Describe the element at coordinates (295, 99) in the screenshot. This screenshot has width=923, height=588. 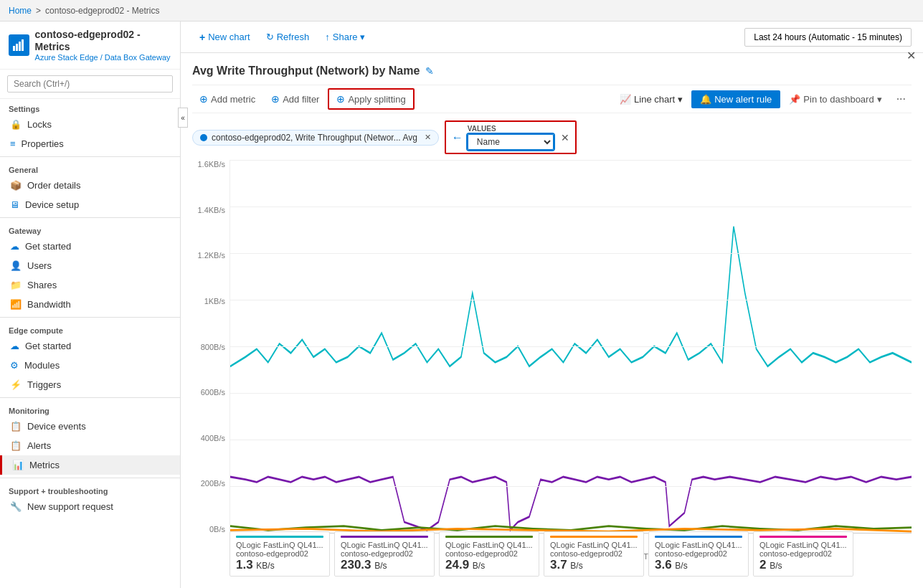
I see `add-filter-button: ⊕ Add filter` at that location.